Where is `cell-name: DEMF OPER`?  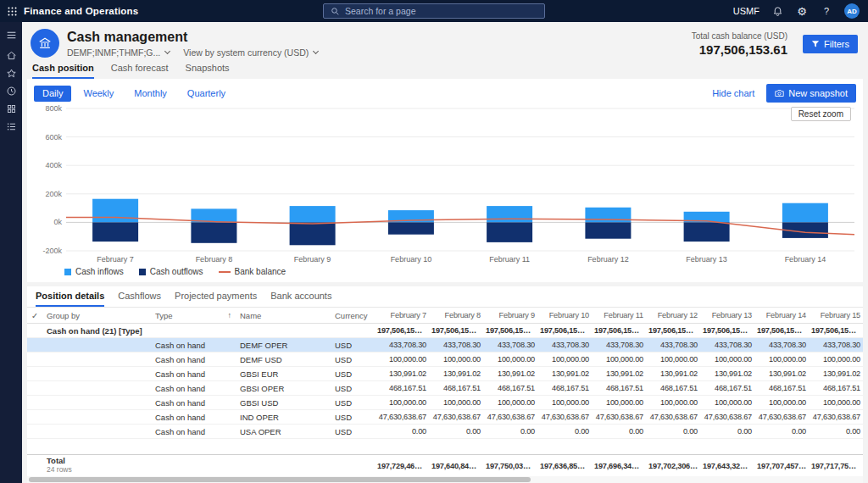
cell-name: DEMF OPER is located at coordinates (283, 346).